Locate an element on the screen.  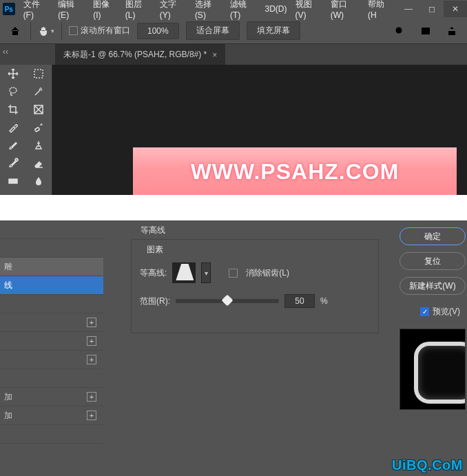
menu-bar: Ps 文件(F) 编辑(E) 图像(I) 图层(L) 文字(Y) 选择(S) 滤… is located at coordinates (234, 9).